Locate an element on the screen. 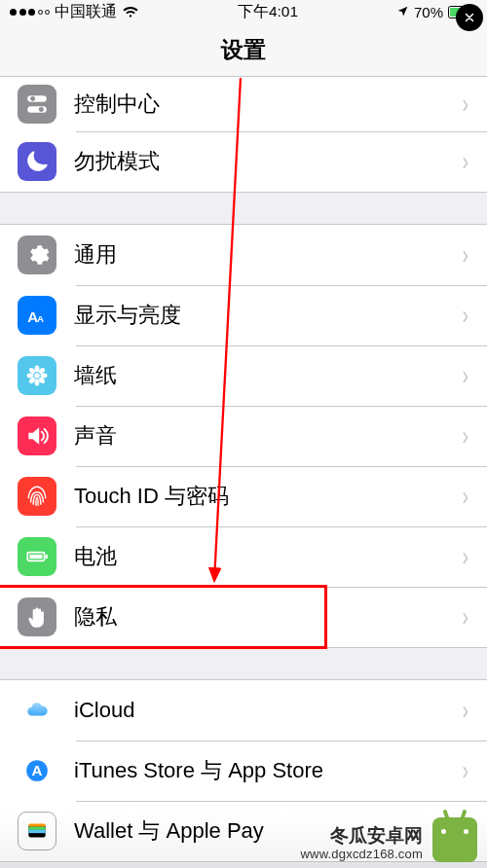 Image resolution: width=487 pixels, height=868 pixels. row-icloud: iCloud › is located at coordinates (244, 710).